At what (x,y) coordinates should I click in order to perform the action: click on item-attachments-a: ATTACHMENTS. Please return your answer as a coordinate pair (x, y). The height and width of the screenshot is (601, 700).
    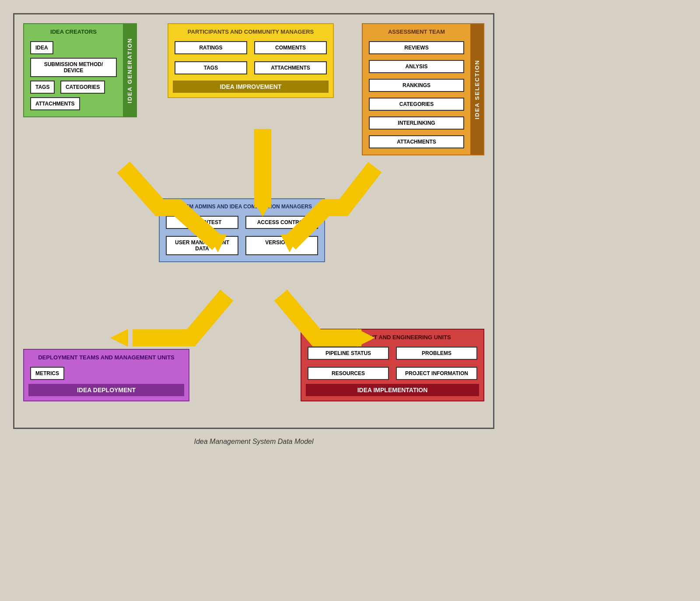
    Looking at the image, I should click on (416, 142).